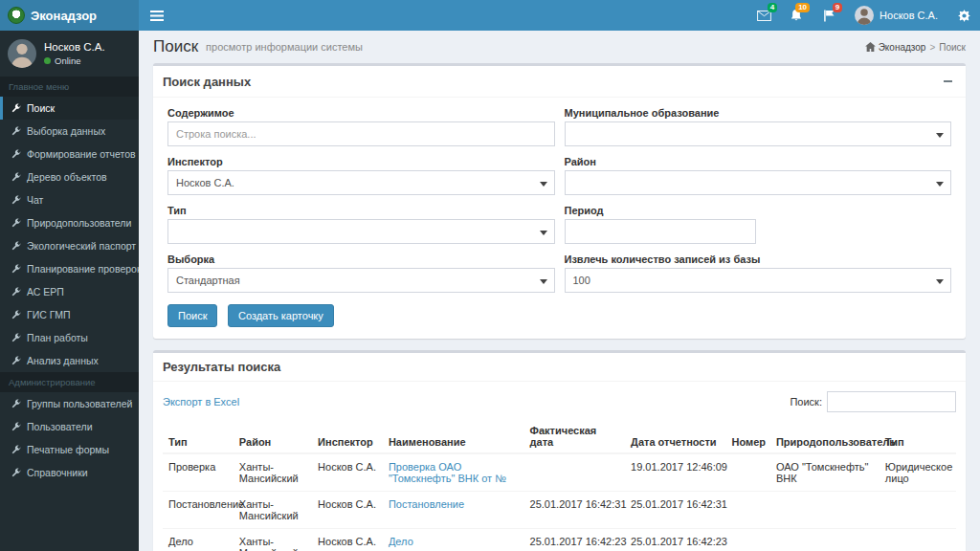  Describe the element at coordinates (909, 15) in the screenshot. I see `user-menu-label: Носков С.А.` at that location.